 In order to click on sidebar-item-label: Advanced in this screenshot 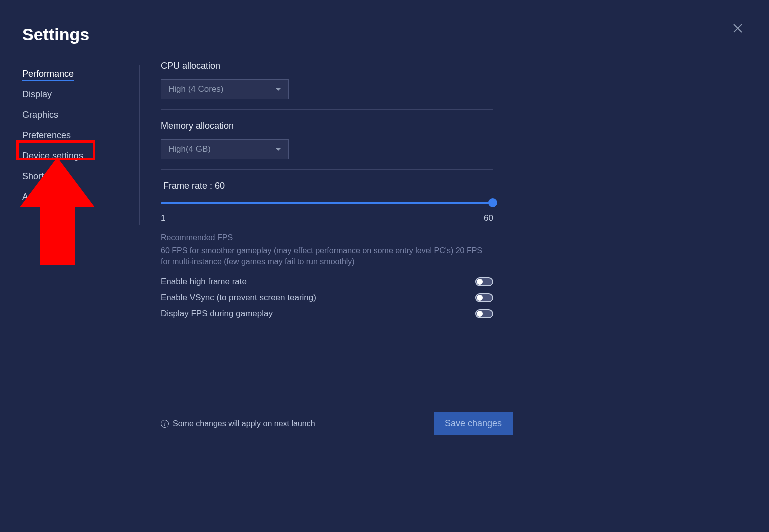, I will do `click(42, 197)`.